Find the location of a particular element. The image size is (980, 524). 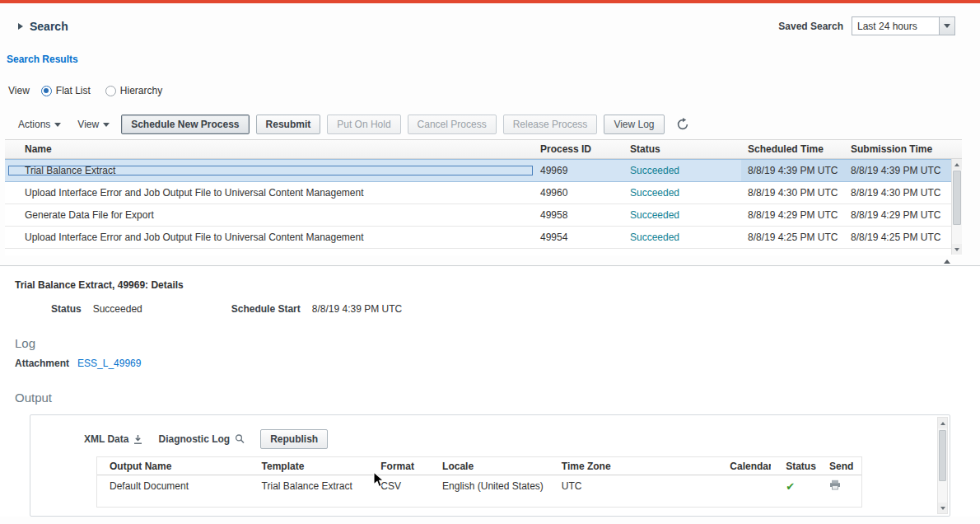

panel-splitter is located at coordinates (490, 260).